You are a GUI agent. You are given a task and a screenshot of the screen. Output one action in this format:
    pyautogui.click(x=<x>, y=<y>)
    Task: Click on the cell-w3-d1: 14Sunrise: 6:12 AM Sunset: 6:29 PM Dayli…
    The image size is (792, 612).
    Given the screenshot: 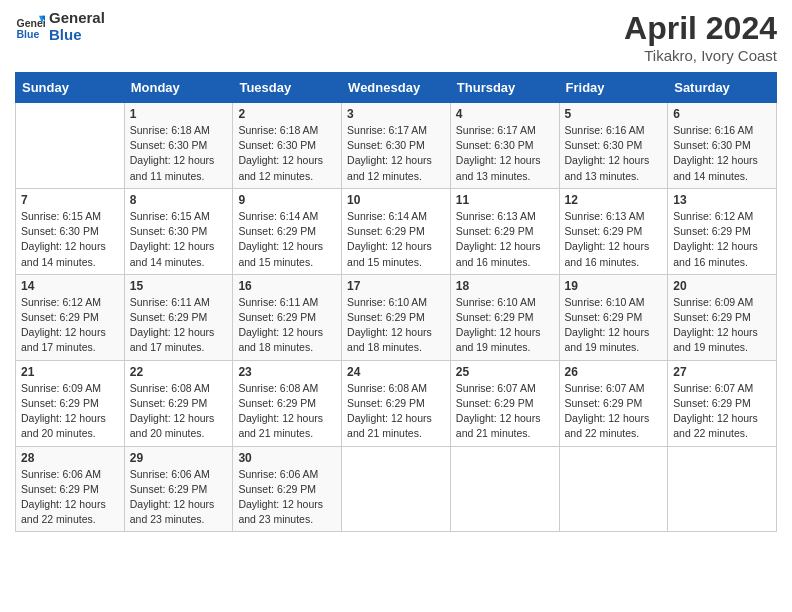 What is the action you would take?
    pyautogui.click(x=70, y=317)
    